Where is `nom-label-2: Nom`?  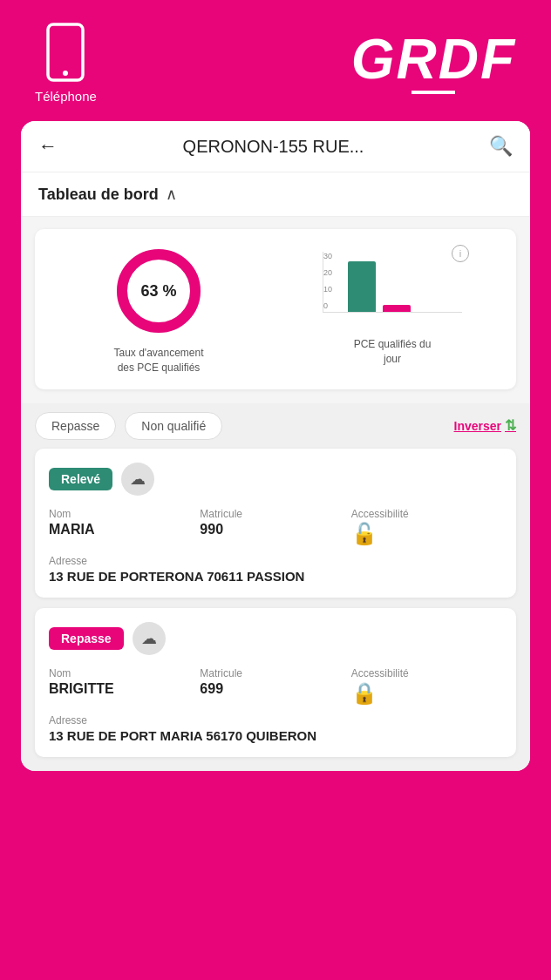 nom-label-2: Nom is located at coordinates (124, 673).